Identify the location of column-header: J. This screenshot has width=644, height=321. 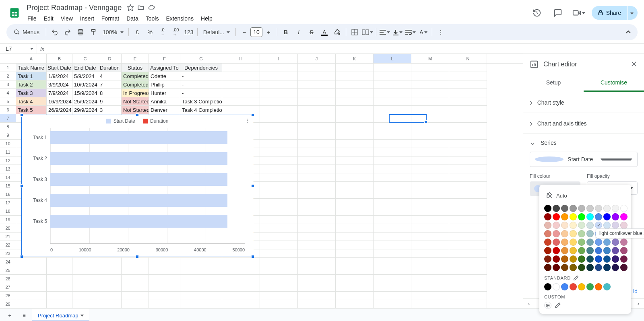
(317, 59).